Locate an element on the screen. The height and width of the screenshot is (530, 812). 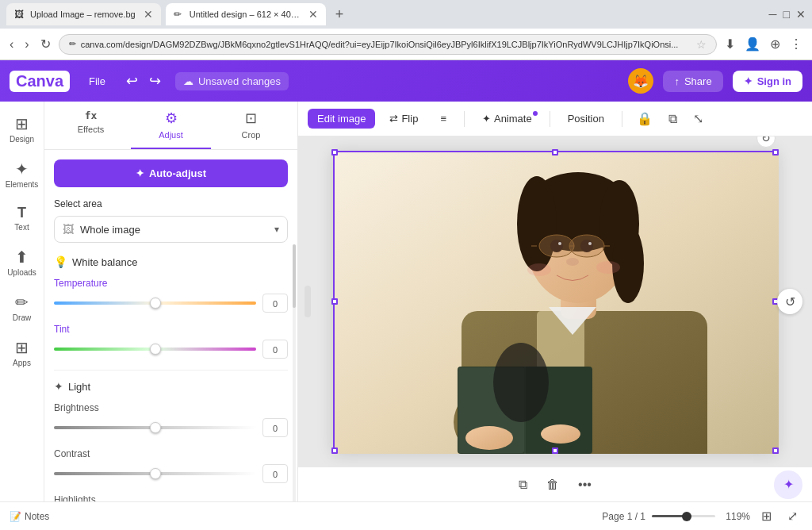
handle-middle-left is located at coordinates (335, 301).